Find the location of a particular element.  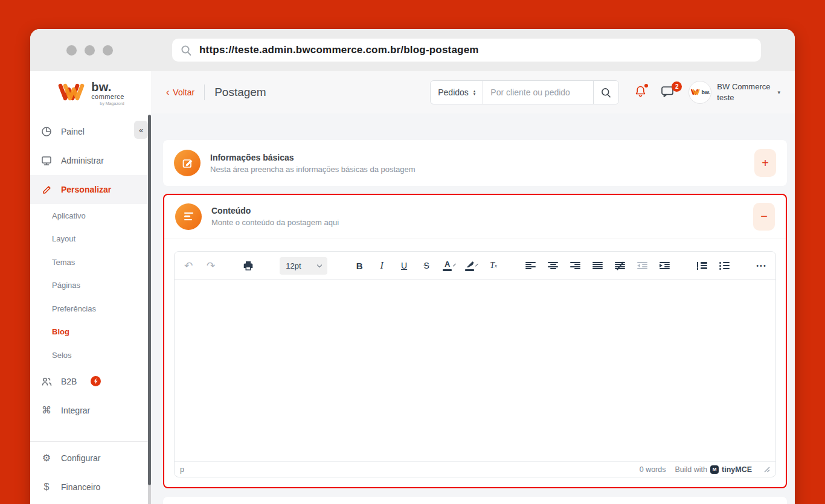

printer-icon is located at coordinates (248, 266).